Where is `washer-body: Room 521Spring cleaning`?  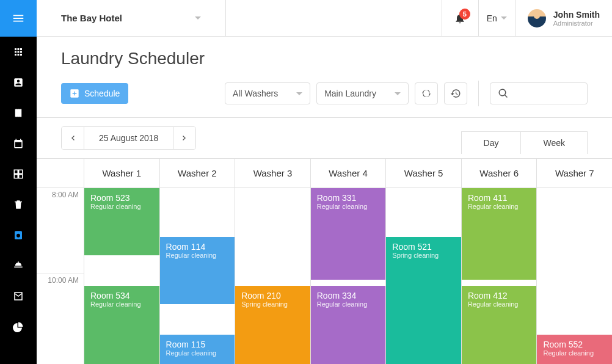
washer-body: Room 521Spring cleaning is located at coordinates (424, 276).